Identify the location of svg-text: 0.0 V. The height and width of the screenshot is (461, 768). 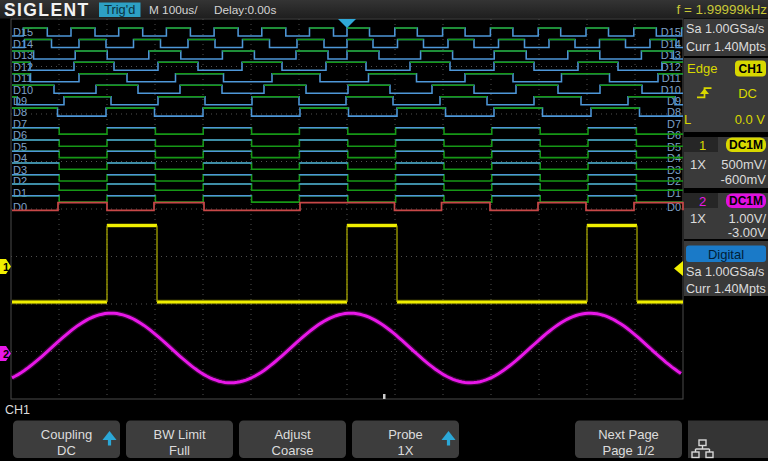
(750, 120).